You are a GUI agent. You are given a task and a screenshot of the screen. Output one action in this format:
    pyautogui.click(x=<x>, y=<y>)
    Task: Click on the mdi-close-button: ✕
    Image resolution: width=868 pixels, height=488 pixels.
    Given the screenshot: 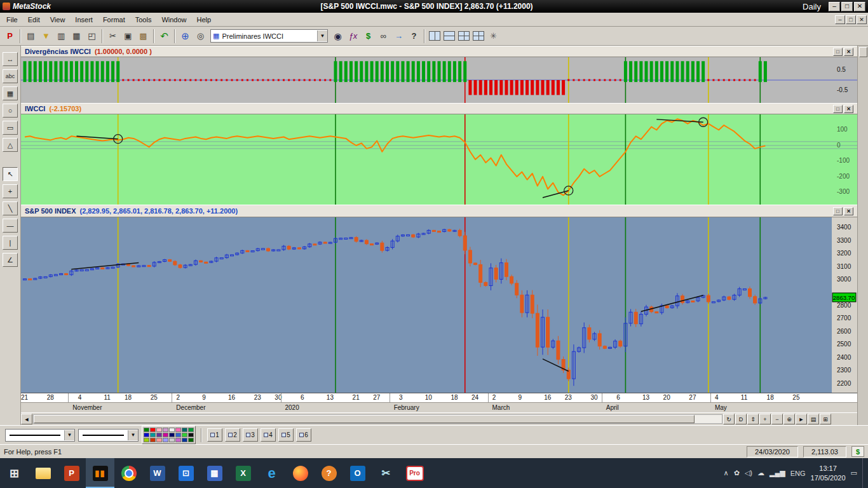 What is the action you would take?
    pyautogui.click(x=862, y=20)
    